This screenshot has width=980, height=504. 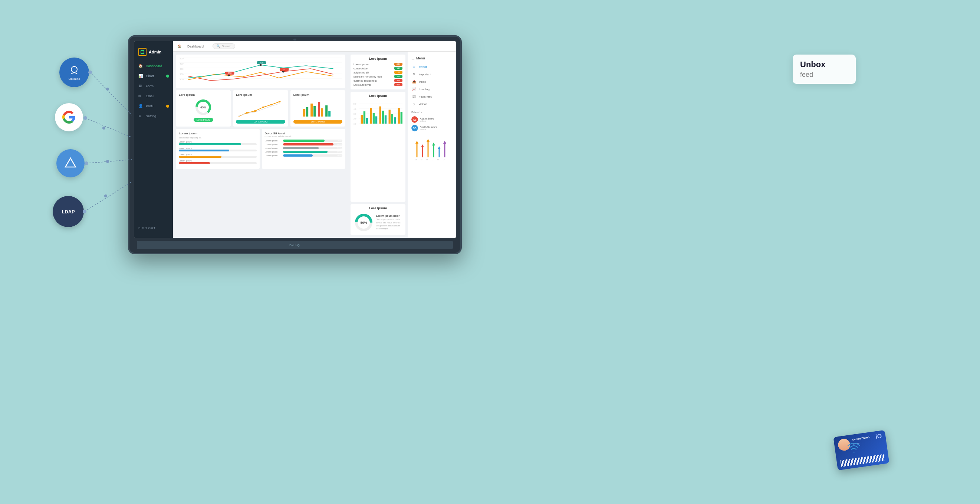 I want to click on profil-icon: 👤, so click(x=141, y=106).